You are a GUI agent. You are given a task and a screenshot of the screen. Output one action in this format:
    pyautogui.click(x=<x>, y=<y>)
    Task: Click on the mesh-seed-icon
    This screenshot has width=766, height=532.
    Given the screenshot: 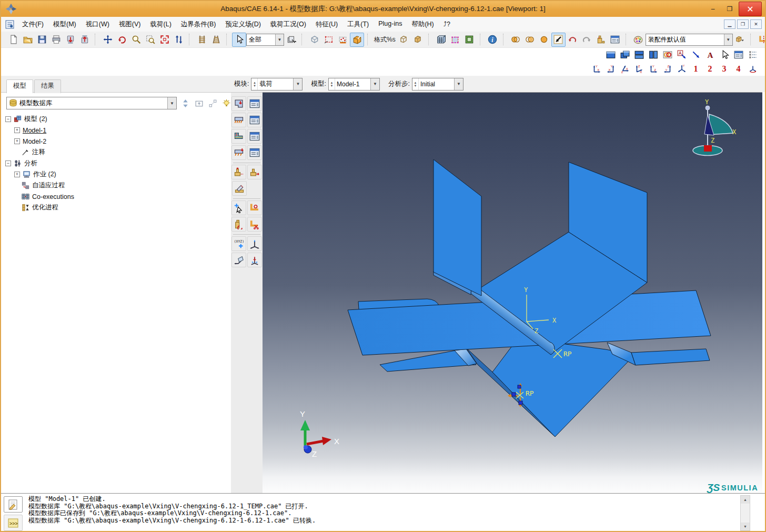 What is the action you would take?
    pyautogui.click(x=456, y=40)
    